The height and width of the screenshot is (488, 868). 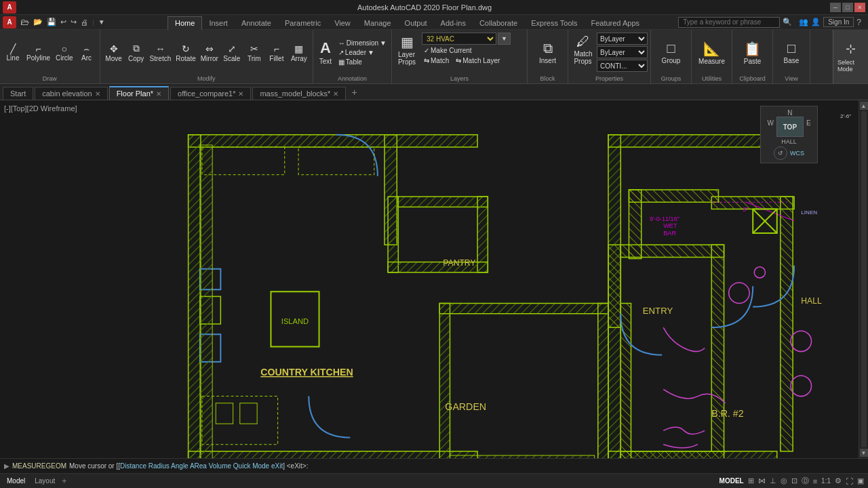 What do you see at coordinates (362, 62) in the screenshot?
I see `table-button: ▦Table` at bounding box center [362, 62].